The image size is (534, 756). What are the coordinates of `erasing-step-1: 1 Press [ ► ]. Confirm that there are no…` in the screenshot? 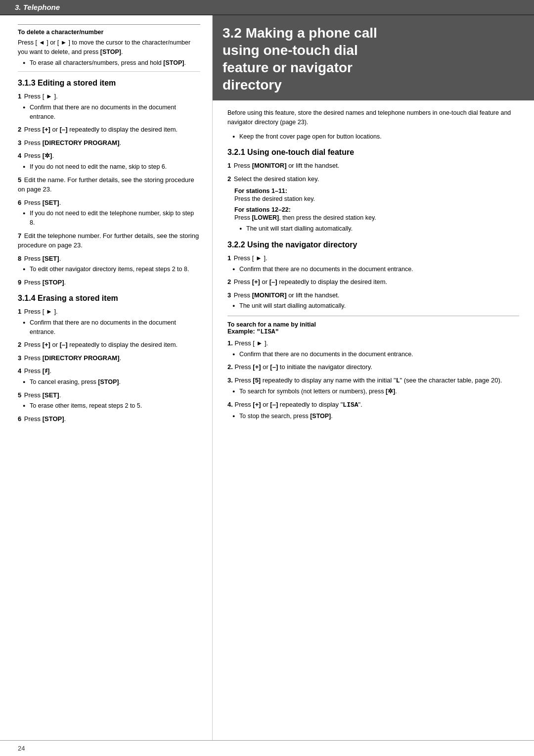 It's located at (109, 322).